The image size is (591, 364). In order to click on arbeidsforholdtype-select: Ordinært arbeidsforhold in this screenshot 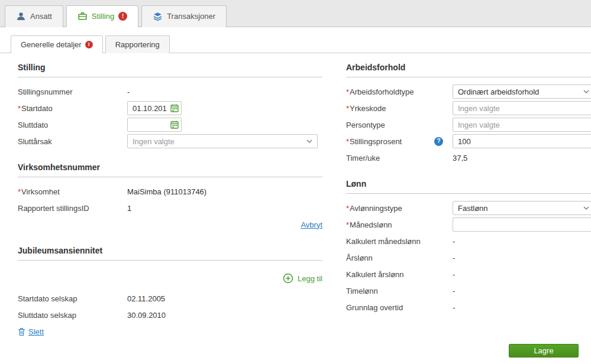, I will do `click(522, 92)`.